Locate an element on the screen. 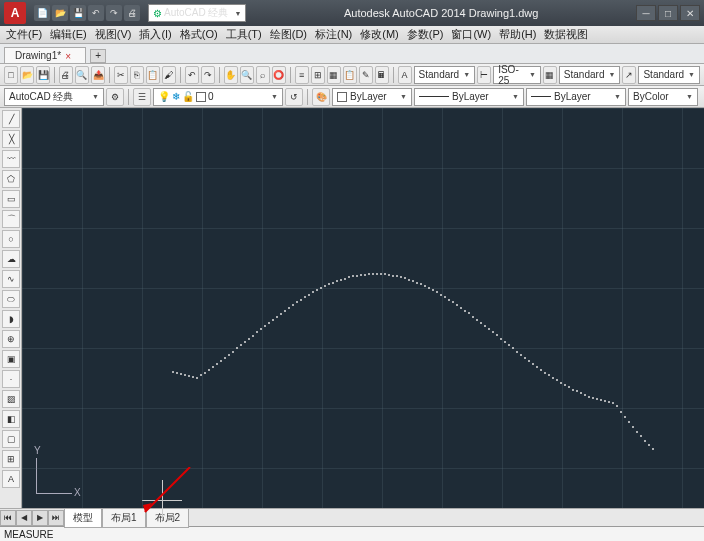  tool-mtext-icon: A is located at coordinates (11, 479).